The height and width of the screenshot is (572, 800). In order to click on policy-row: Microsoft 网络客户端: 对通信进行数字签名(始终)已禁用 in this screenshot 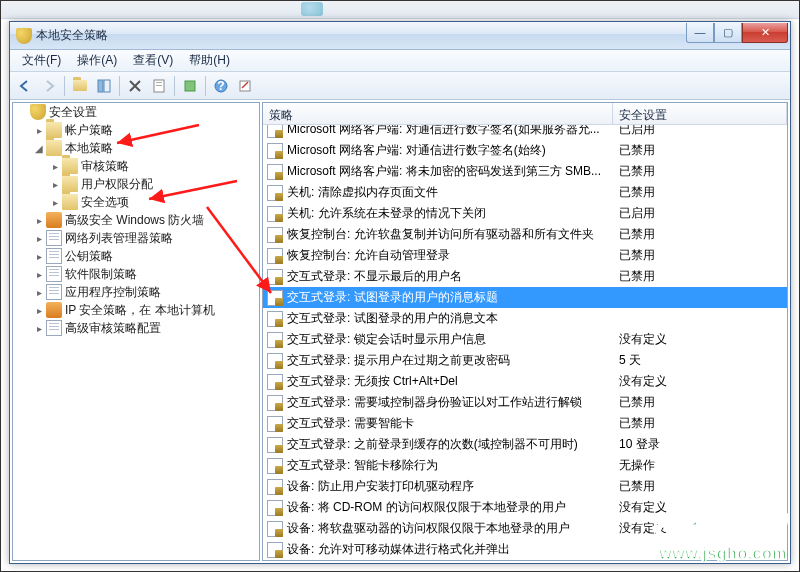, I will do `click(525, 150)`.